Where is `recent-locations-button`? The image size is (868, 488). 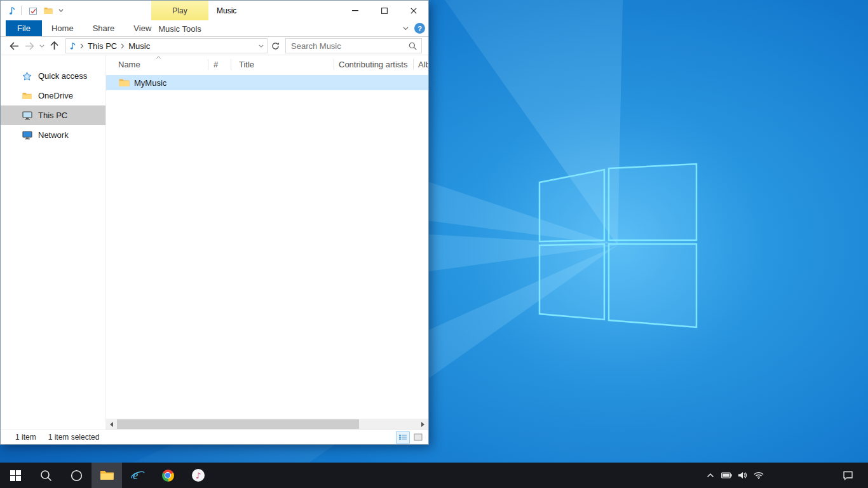
recent-locations-button is located at coordinates (42, 46).